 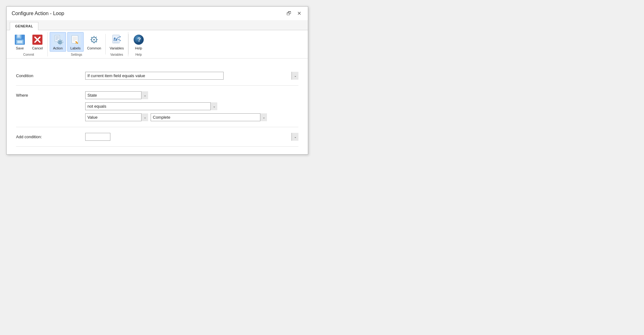 I want to click on cancel-button: Cancel, so click(x=37, y=42).